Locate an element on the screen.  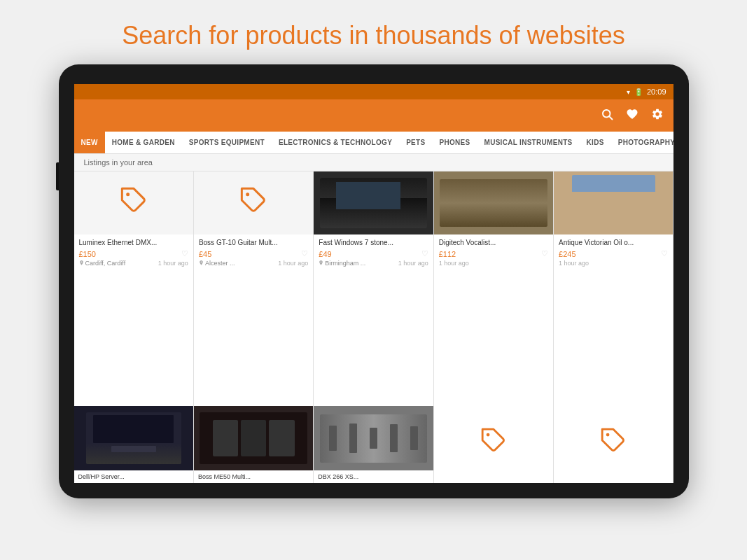
search-icon is located at coordinates (607, 116).